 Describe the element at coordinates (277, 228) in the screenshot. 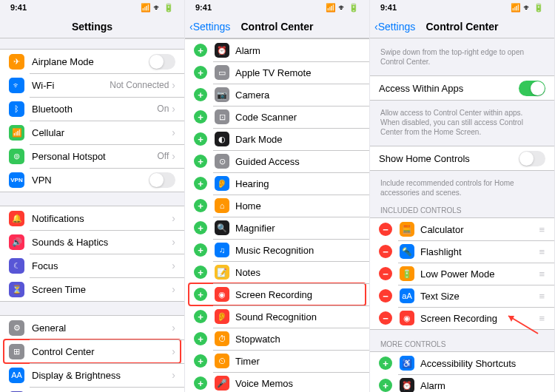

I see `control-row: +🔍Magnifier` at that location.